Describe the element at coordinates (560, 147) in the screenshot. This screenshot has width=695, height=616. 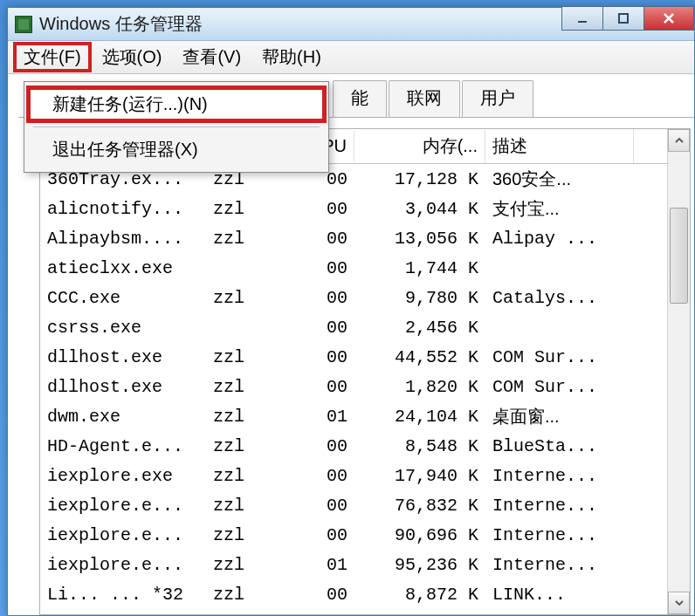
I see `col-description: 描述` at that location.